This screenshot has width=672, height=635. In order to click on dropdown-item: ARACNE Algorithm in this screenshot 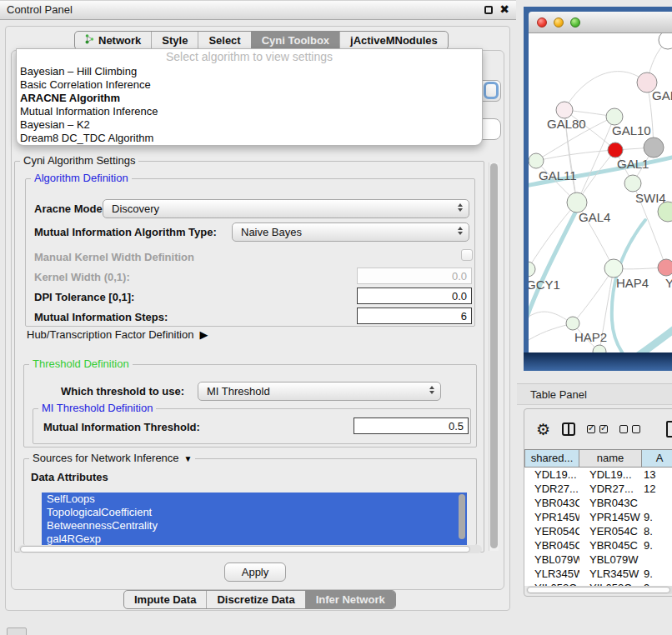, I will do `click(249, 98)`.